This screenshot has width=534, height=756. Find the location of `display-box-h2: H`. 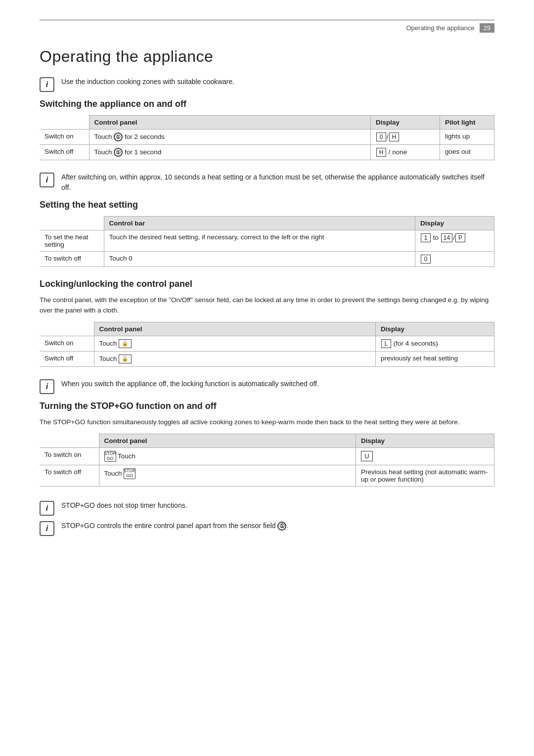

display-box-h2: H is located at coordinates (381, 152).